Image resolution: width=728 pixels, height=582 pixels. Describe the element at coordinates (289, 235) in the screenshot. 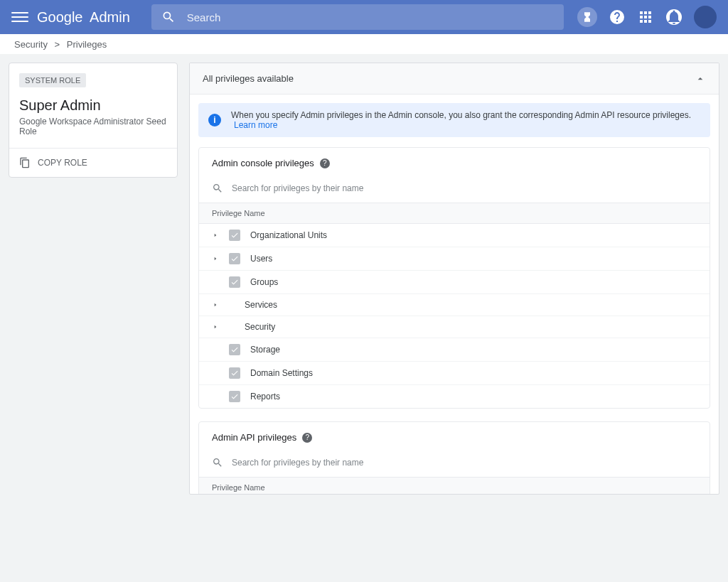

I see `privilege-label: Organizational Units` at that location.